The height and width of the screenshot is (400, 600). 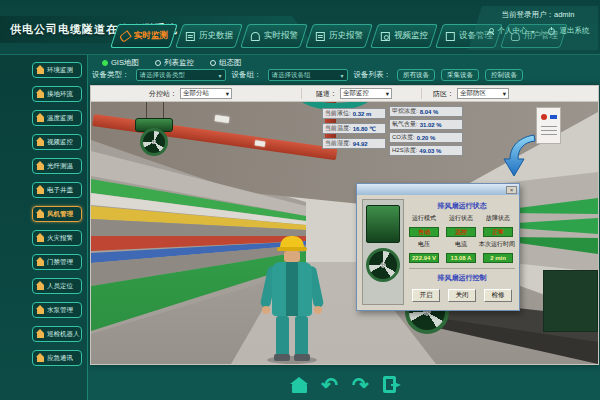 I want to click on collect-devices-button: 采集设备, so click(x=460, y=75).